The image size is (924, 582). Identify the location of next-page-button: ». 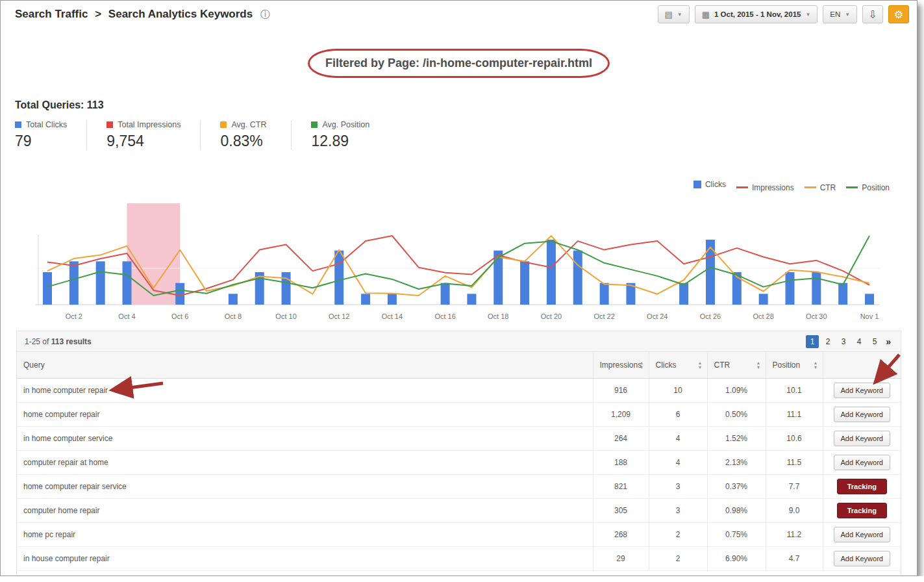
(888, 342).